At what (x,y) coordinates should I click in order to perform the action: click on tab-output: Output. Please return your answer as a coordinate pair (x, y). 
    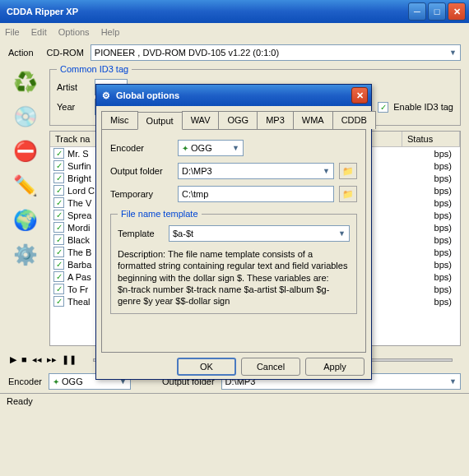
    Looking at the image, I should click on (160, 121).